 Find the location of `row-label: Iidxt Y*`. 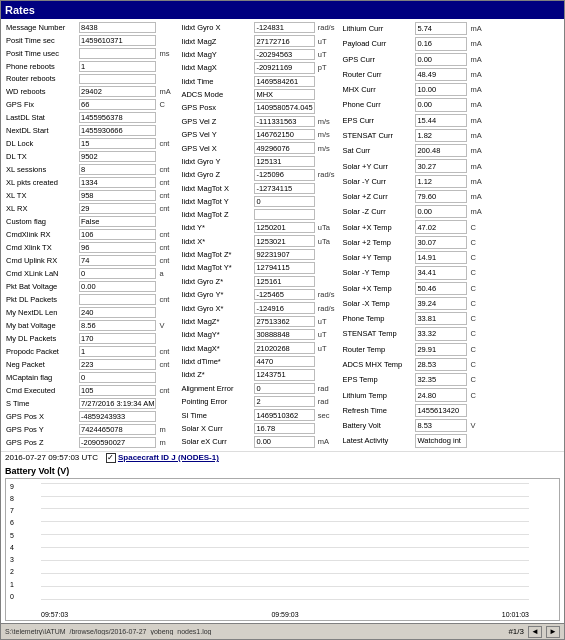

row-label: Iidxt Y* is located at coordinates (216, 228).